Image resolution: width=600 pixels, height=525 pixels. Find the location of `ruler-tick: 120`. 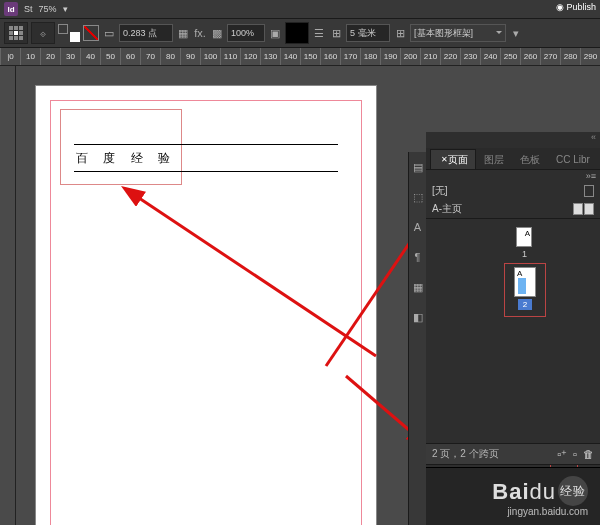

ruler-tick: 120 is located at coordinates (250, 57).